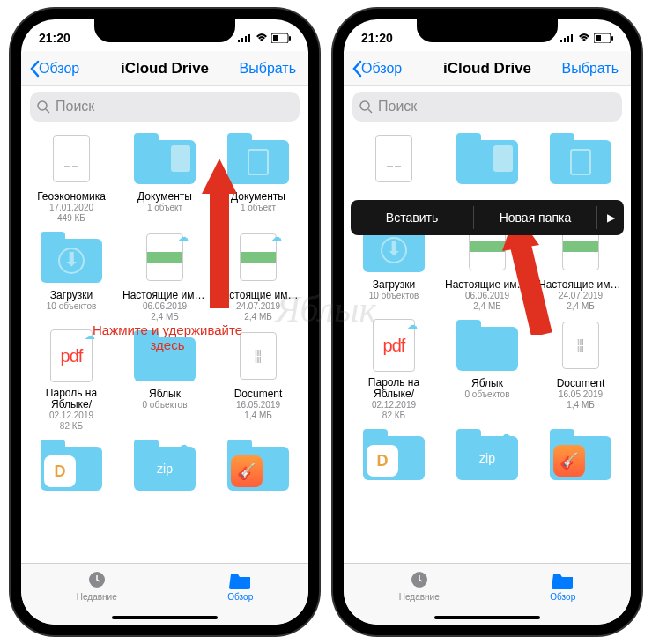  I want to click on file-item: — —— —— — Геоэкономика 17.01.2020 449 КБ, so click(71, 177).